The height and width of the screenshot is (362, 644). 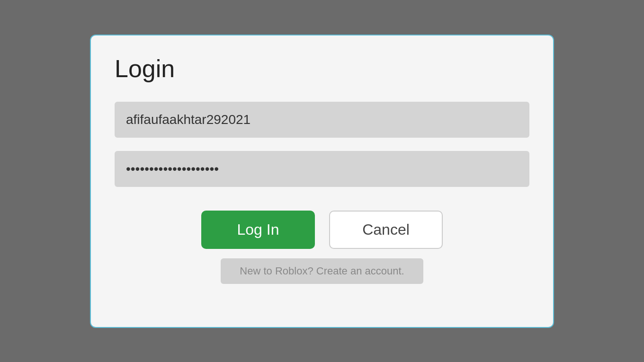 What do you see at coordinates (258, 230) in the screenshot?
I see `login-button: Log In` at bounding box center [258, 230].